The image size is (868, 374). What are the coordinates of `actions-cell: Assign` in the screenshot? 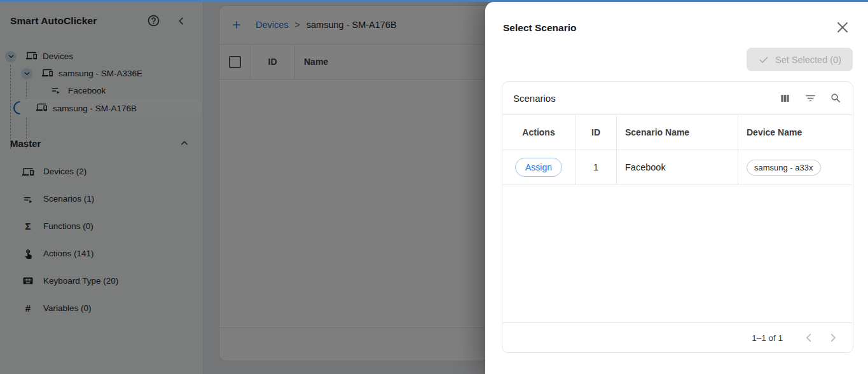 It's located at (539, 167).